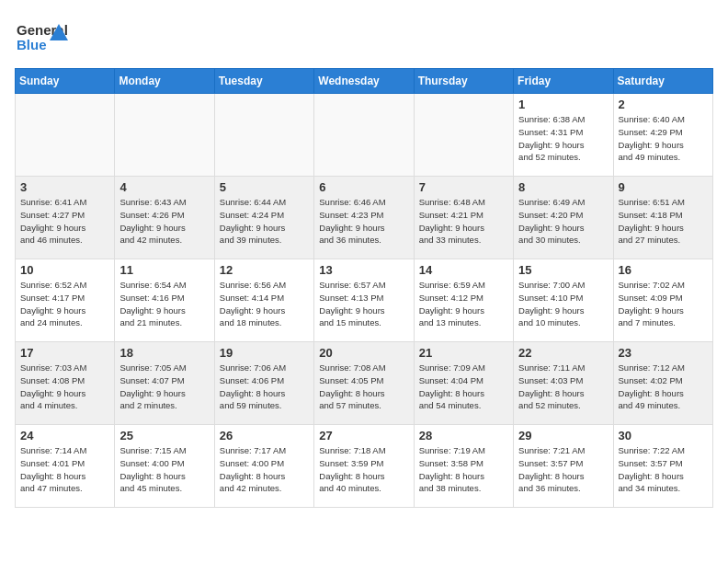  I want to click on day-number: 24, so click(64, 436).